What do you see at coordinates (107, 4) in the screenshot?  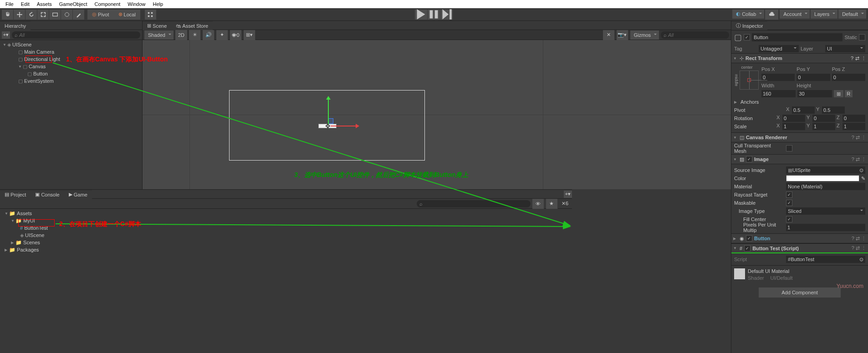 I see `menu-component: Component` at bounding box center [107, 4].